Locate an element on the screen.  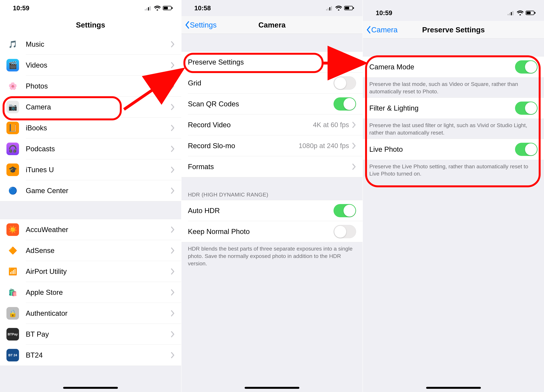
navbar: Settings Camera is located at coordinates (272, 25).